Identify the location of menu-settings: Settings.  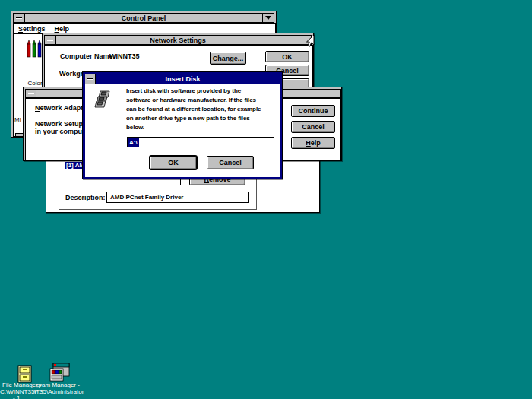
(32, 28).